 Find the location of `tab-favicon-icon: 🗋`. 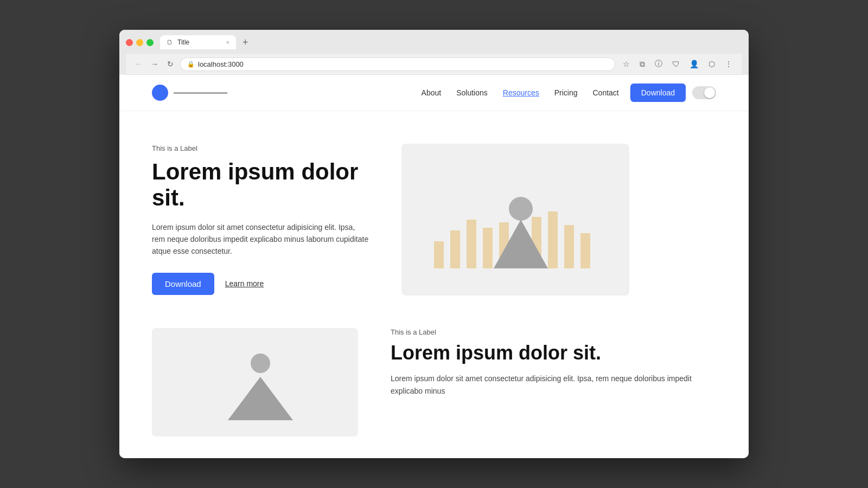

tab-favicon-icon: 🗋 is located at coordinates (170, 42).